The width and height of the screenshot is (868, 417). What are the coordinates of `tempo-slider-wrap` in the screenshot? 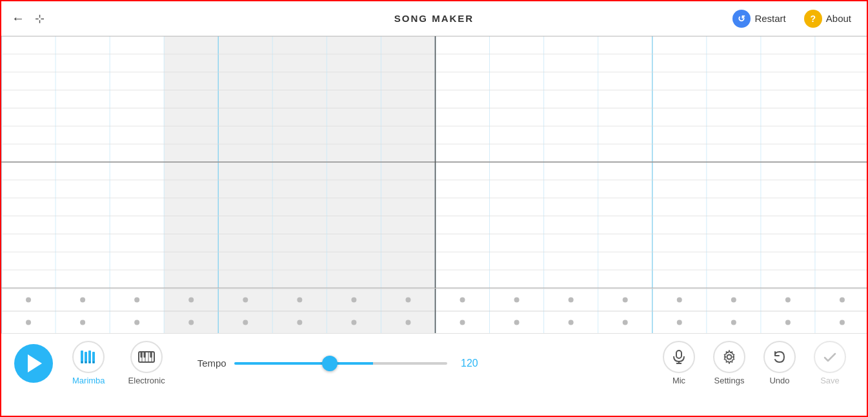 It's located at (341, 363).